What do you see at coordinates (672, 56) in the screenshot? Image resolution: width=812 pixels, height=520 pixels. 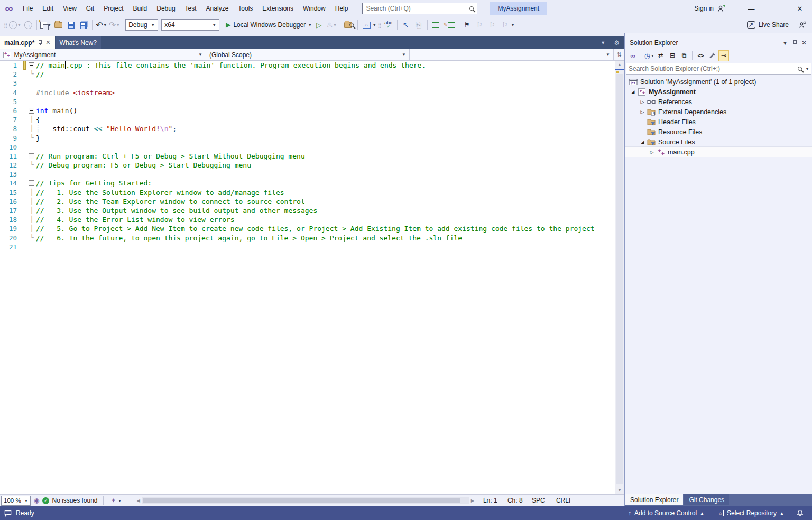 I see `collapse-all-button: ⊟` at bounding box center [672, 56].